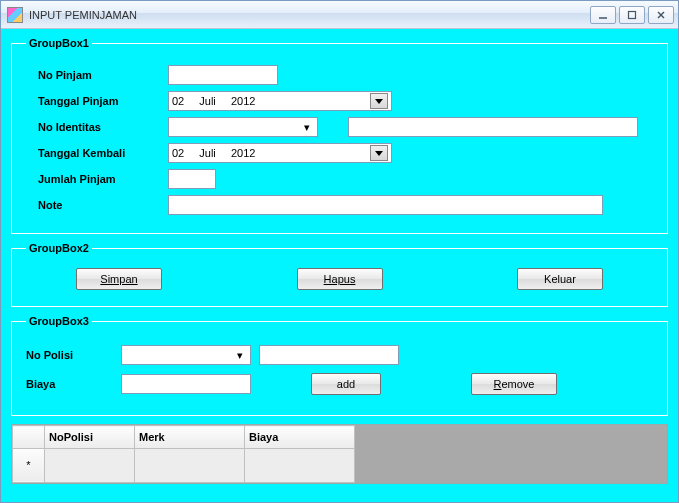 Image resolution: width=679 pixels, height=503 pixels. I want to click on dropdown-no-polisi: ▾, so click(186, 355).